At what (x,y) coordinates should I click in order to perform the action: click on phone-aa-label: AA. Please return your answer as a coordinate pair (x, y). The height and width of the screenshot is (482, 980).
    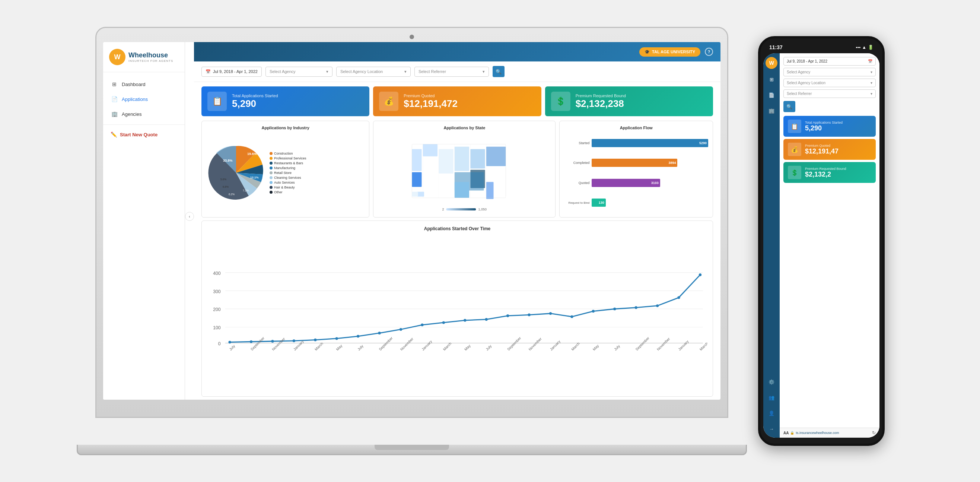
    Looking at the image, I should click on (786, 433).